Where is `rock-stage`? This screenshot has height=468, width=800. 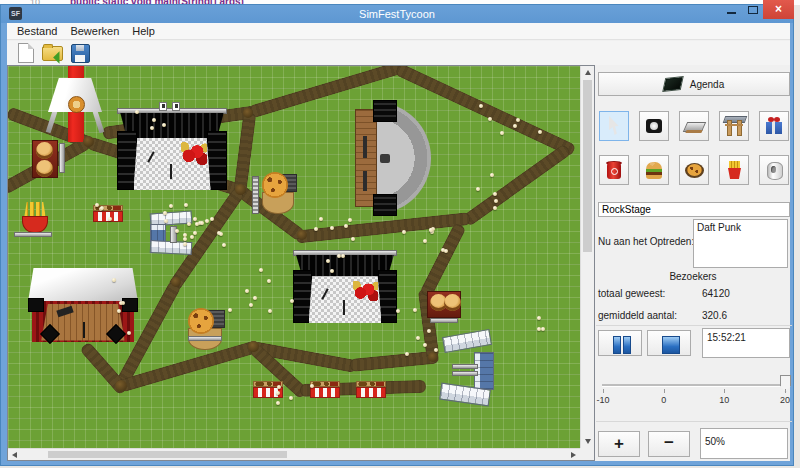 rock-stage is located at coordinates (172, 149).